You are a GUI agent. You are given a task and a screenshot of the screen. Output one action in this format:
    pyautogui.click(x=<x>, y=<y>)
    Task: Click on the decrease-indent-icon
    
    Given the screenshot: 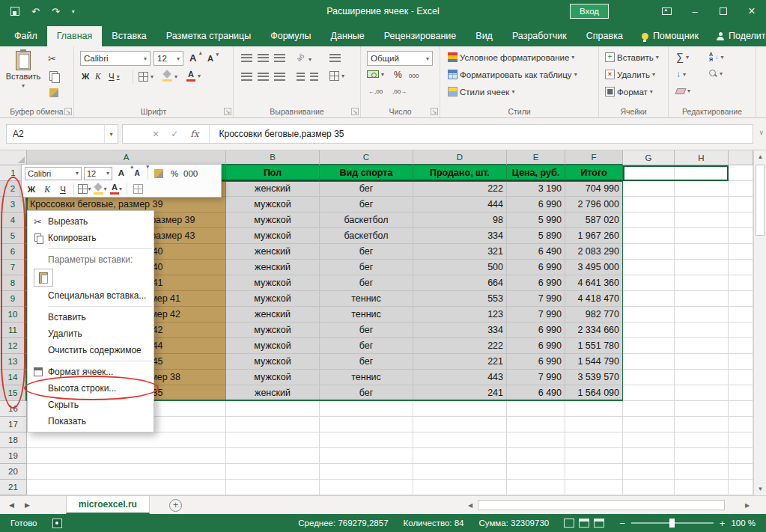 What is the action you would take?
    pyautogui.click(x=301, y=76)
    